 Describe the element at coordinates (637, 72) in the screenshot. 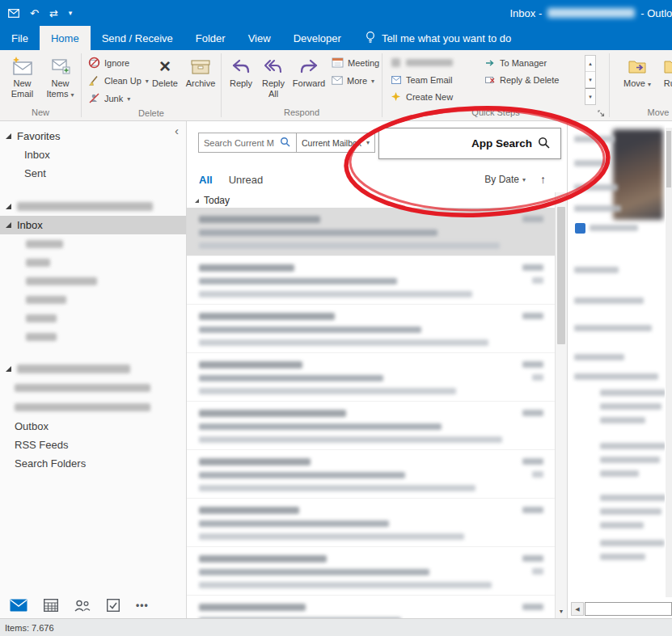

I see `move-button: Move ▾` at that location.